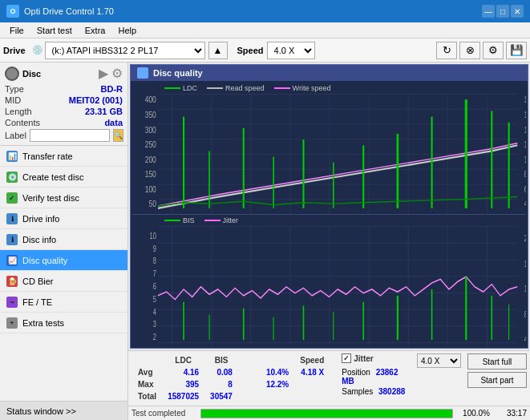 Image resolution: width=530 pixels, height=420 pixels. What do you see at coordinates (265, 30) in the screenshot?
I see `menu-bar: File Start test Extra Help` at bounding box center [265, 30].